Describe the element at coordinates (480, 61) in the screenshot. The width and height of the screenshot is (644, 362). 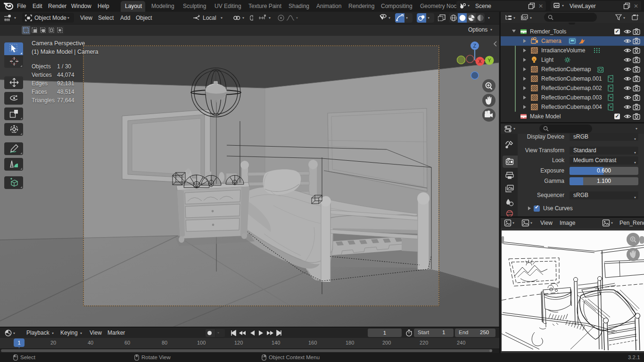
I see `svg-text: X` at that location.